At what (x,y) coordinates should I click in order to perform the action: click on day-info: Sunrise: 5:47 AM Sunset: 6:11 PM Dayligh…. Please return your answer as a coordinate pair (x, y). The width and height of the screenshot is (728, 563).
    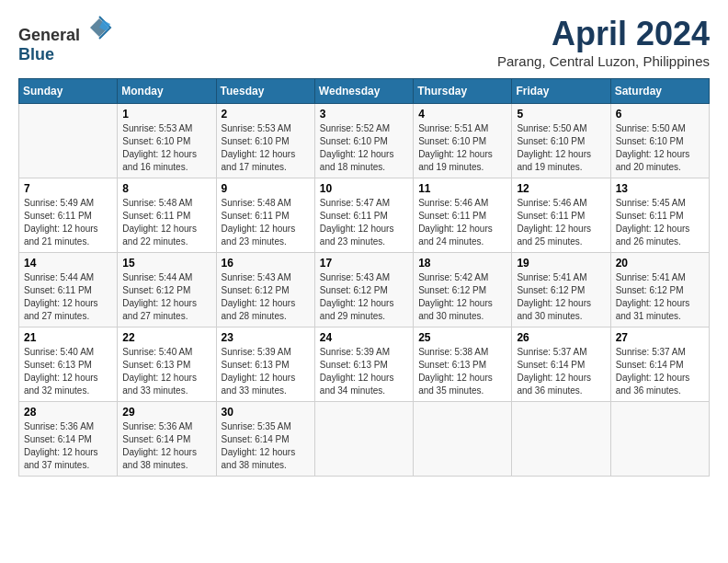
    Looking at the image, I should click on (364, 223).